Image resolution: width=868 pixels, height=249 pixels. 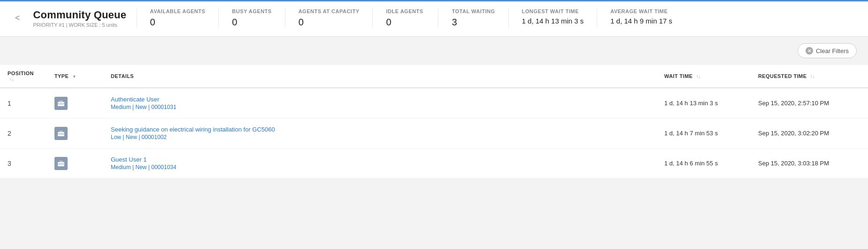 What do you see at coordinates (434, 103) in the screenshot?
I see `table-row: 1 Authenticate UserMedium | New | 000010…` at bounding box center [434, 103].